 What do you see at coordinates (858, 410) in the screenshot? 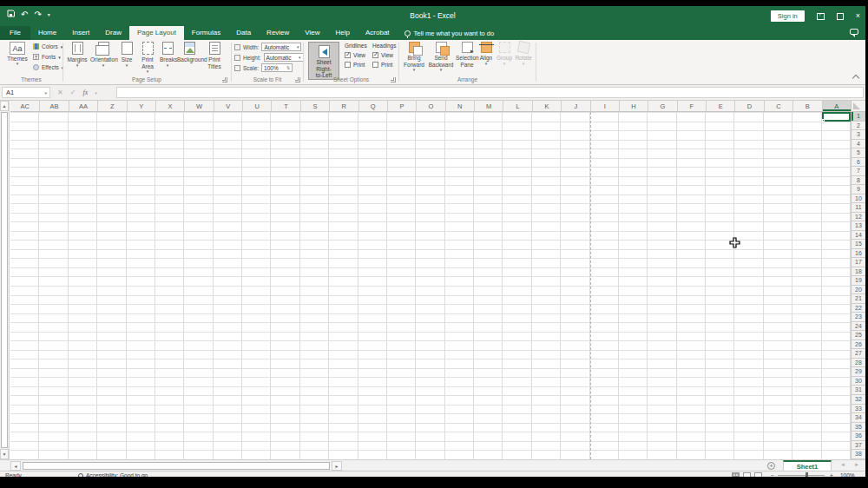
I see `row-header-33: 33` at bounding box center [858, 410].